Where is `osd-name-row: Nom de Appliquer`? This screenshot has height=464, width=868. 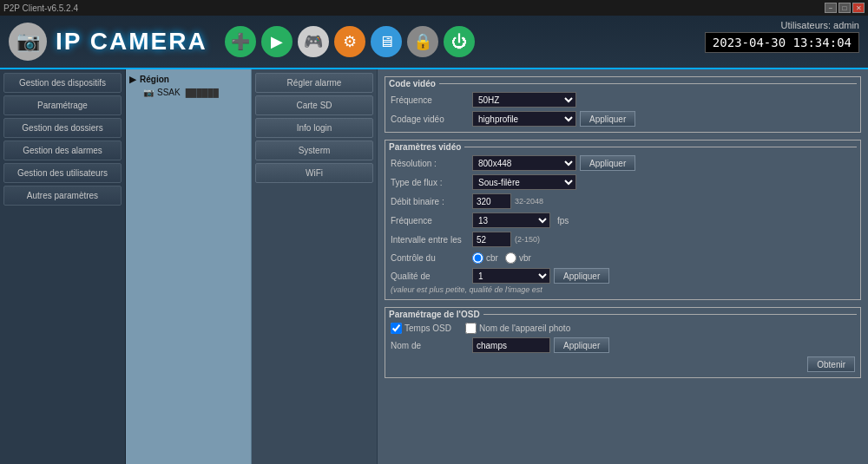
osd-name-row: Nom de Appliquer is located at coordinates (623, 345).